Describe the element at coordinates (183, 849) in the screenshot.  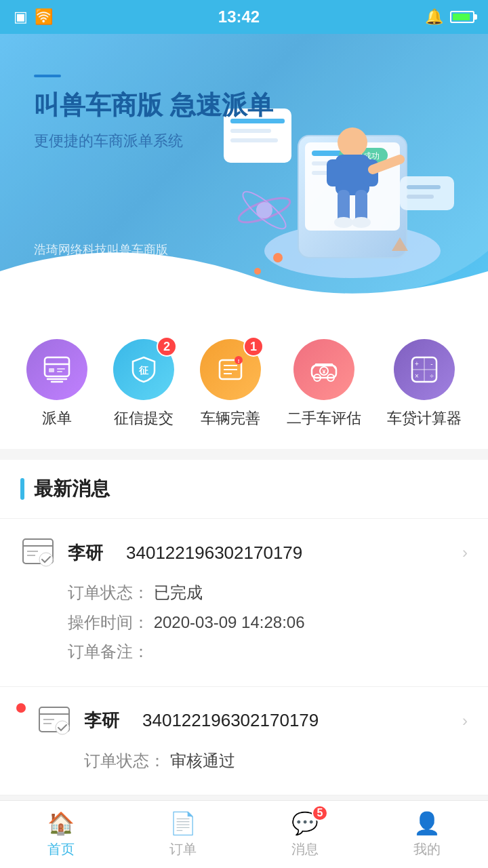
I see `orders-label: 订单` at that location.